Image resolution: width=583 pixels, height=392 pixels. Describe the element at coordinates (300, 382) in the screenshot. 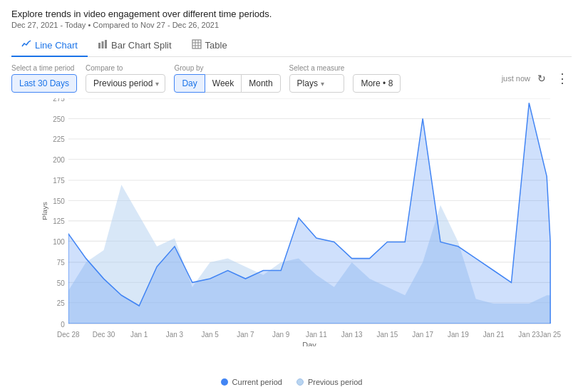

I see `legend-previous-dot` at that location.